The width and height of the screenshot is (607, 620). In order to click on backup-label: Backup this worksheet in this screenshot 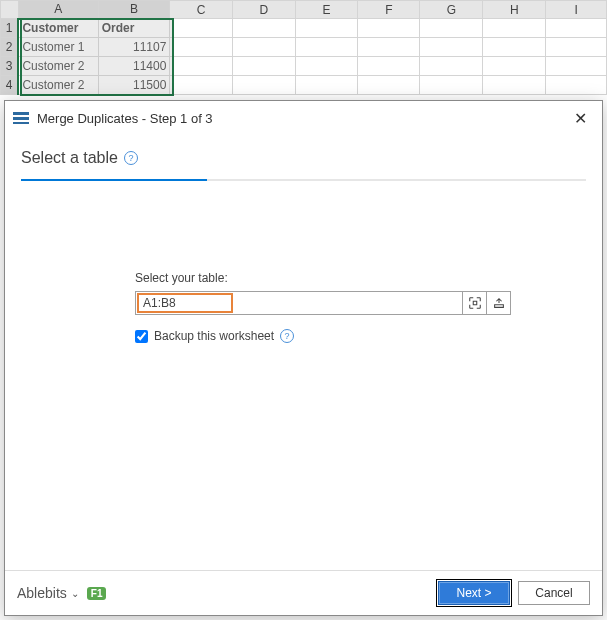, I will do `click(214, 336)`.